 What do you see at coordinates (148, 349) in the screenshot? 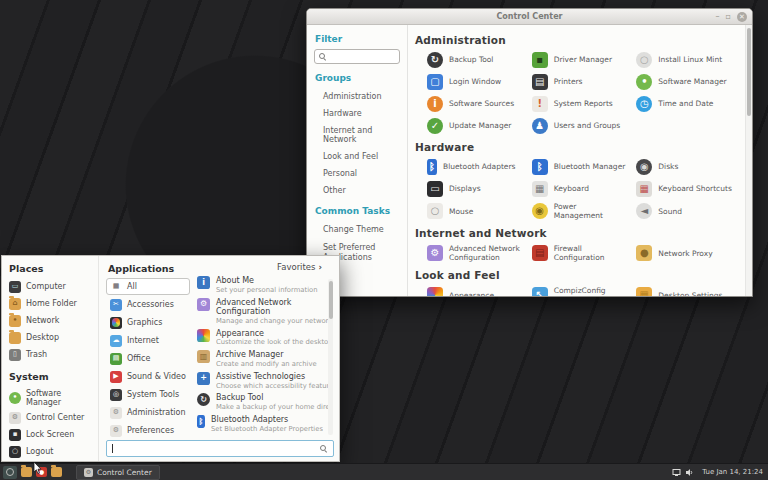
I see `menu-categories-column: Applications ▦All✂AccessoriesGraphics☁In…` at bounding box center [148, 349].